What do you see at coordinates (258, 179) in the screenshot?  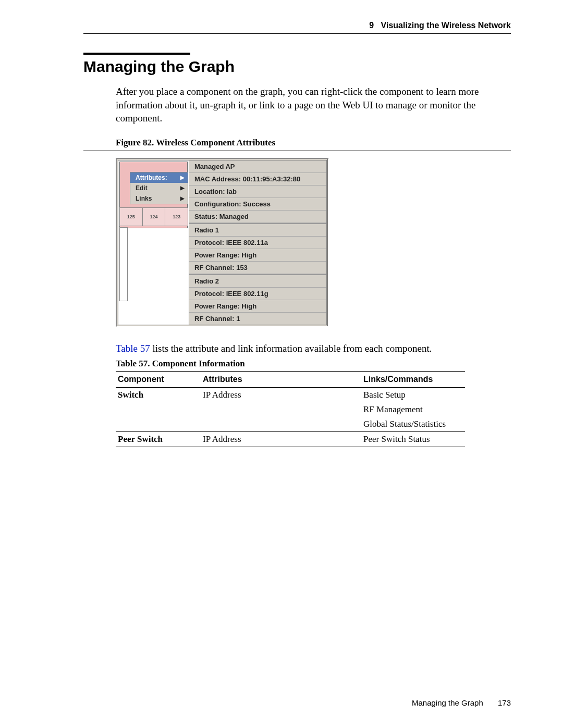 I see `attr-line: MAC Address: 00:11:95:A3:32:80` at bounding box center [258, 179].